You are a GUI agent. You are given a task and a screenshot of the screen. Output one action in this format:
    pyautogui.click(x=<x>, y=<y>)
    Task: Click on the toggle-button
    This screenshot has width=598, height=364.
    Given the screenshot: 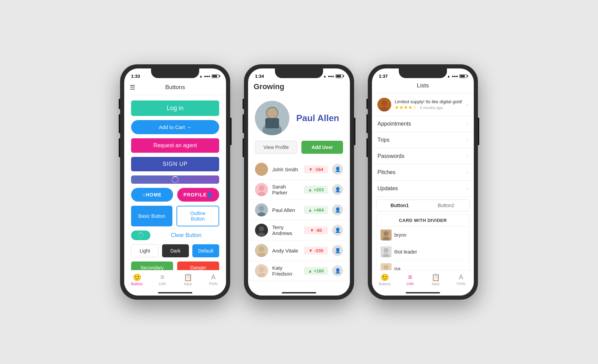 What is the action you would take?
    pyautogui.click(x=141, y=235)
    